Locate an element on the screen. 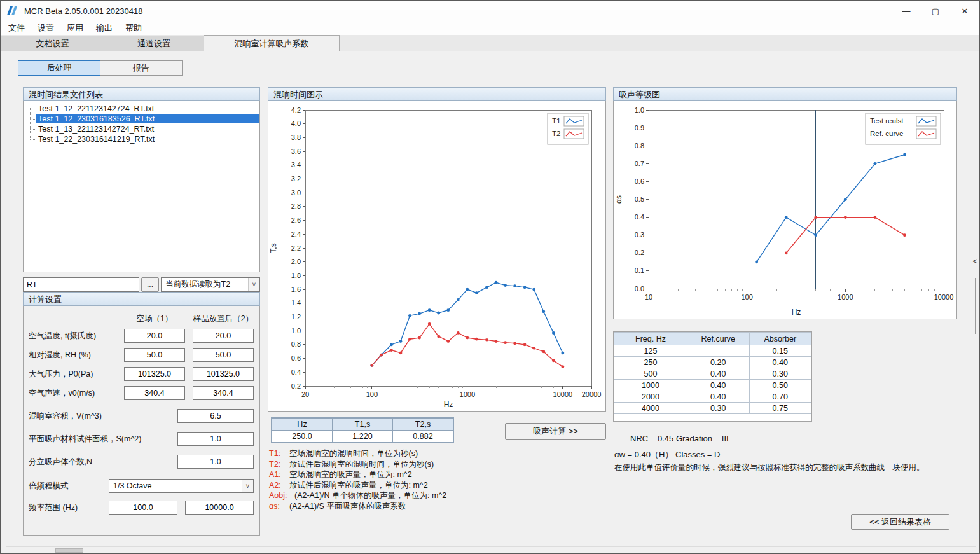  svg-text: 0.8 is located at coordinates (296, 344).